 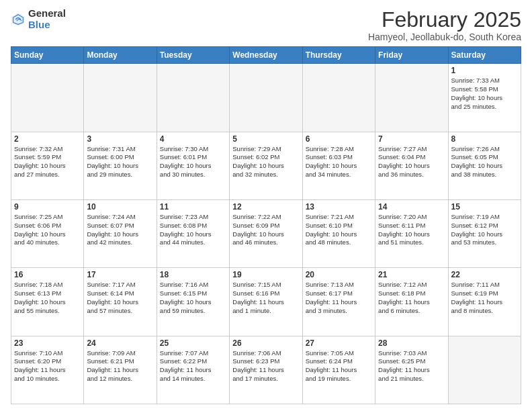 What do you see at coordinates (339, 275) in the screenshot?
I see `day-number: 20` at bounding box center [339, 275].